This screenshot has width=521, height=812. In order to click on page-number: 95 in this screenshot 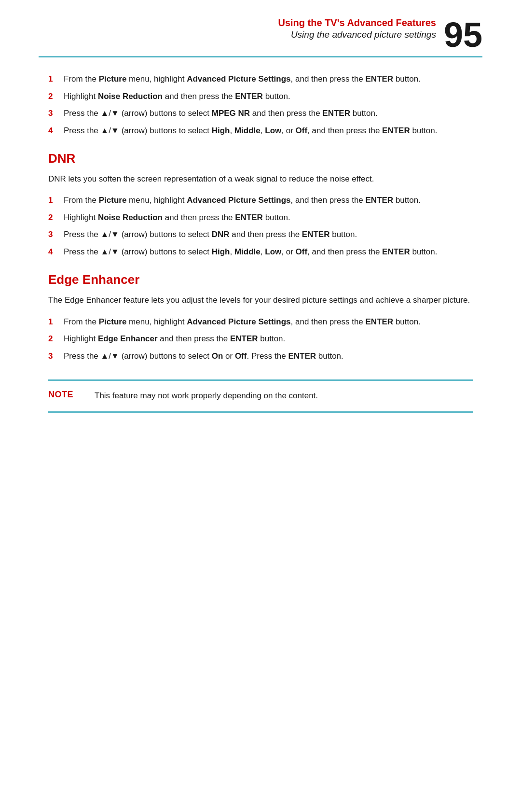, I will do `click(463, 35)`.